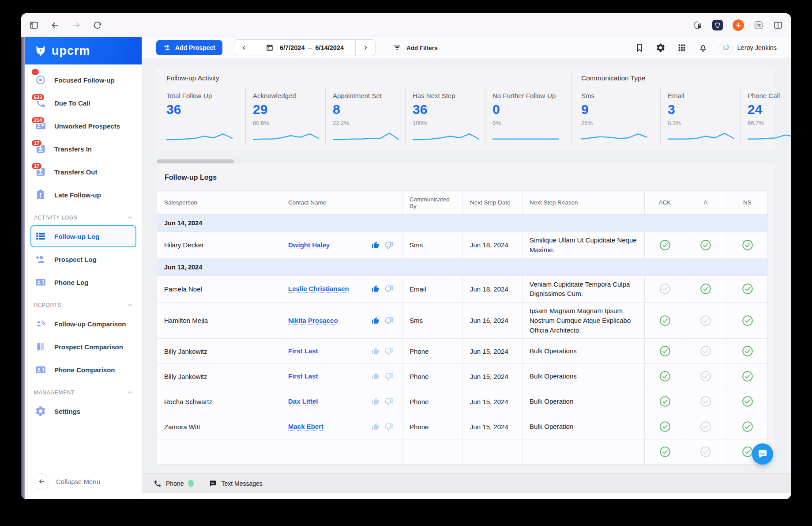 This screenshot has height=526, width=812. Describe the element at coordinates (83, 347) in the screenshot. I see `sidebar-item-prospect-comparison: Prospect Comparison` at that location.